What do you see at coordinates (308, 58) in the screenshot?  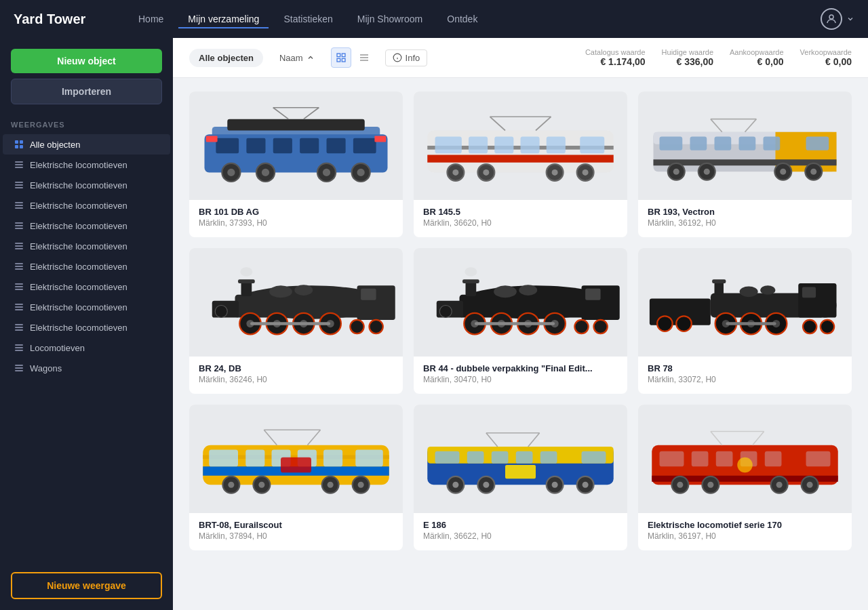 I see `main-header-left: Alle objecten Naam Info` at bounding box center [308, 58].